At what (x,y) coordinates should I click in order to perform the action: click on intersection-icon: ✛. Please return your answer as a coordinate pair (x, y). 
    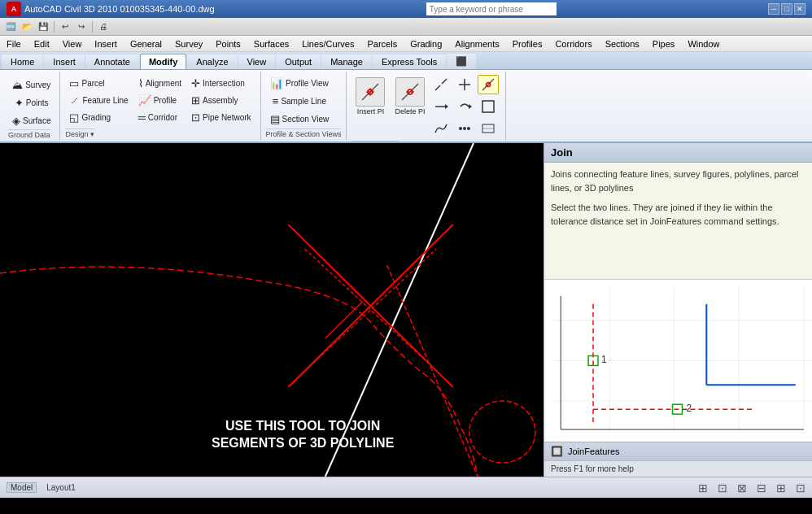
    Looking at the image, I should click on (195, 83).